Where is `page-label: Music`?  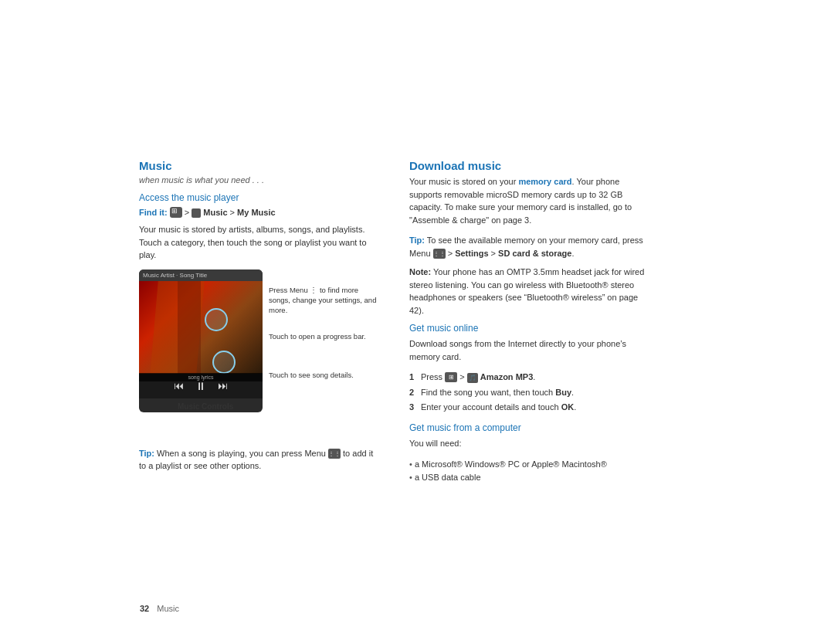 page-label: Music is located at coordinates (168, 608).